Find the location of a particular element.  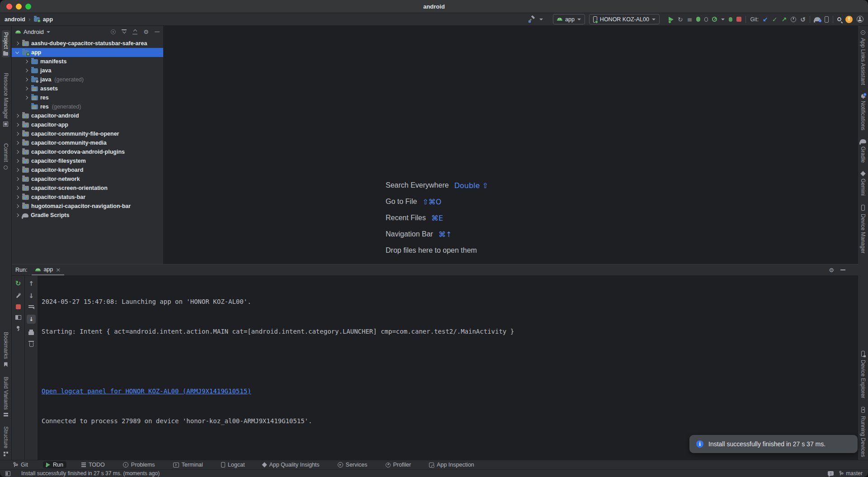

tree-item: capacitor-keyboard is located at coordinates (88, 170).